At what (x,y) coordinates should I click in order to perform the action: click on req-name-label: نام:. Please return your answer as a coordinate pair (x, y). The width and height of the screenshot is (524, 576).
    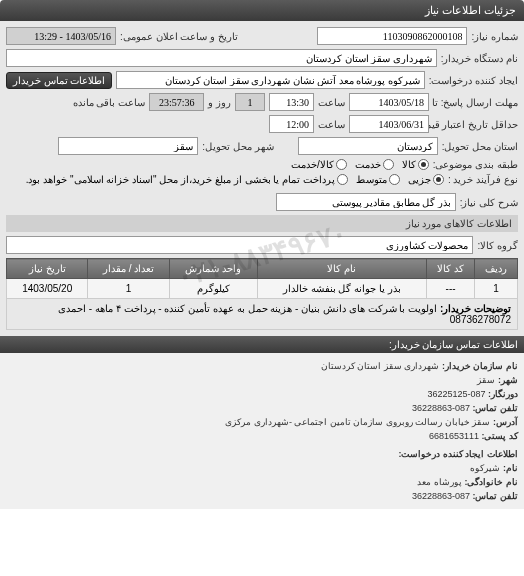
    Looking at the image, I should click on (510, 468).